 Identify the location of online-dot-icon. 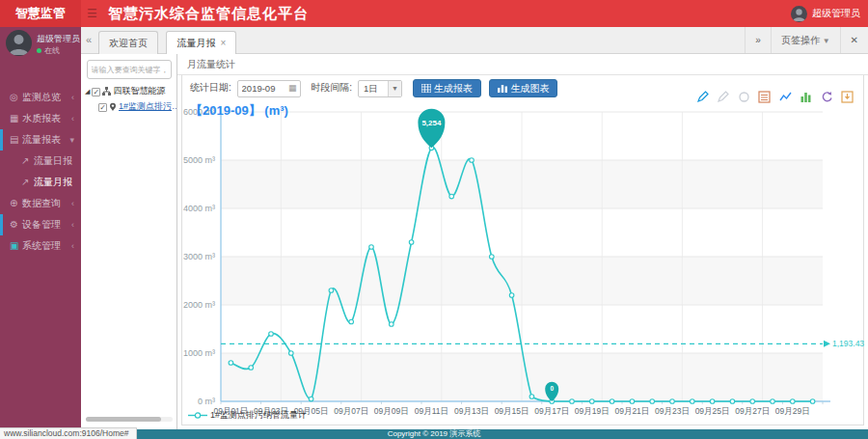
(39, 50).